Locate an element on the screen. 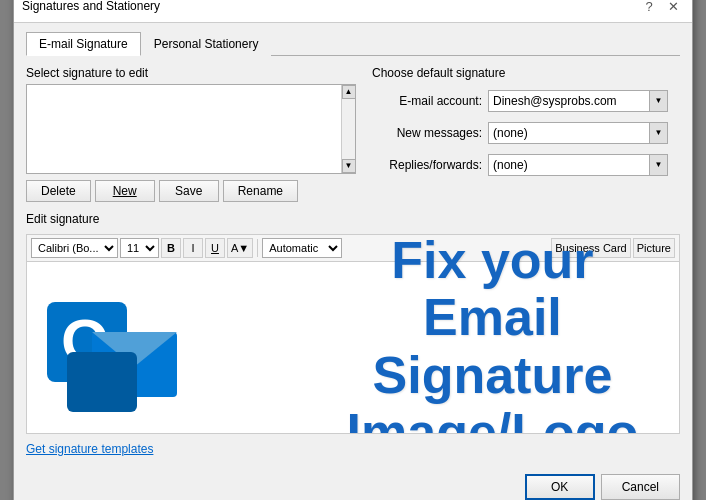 This screenshot has width=706, height=500. font-color-button: A▼ is located at coordinates (240, 248).